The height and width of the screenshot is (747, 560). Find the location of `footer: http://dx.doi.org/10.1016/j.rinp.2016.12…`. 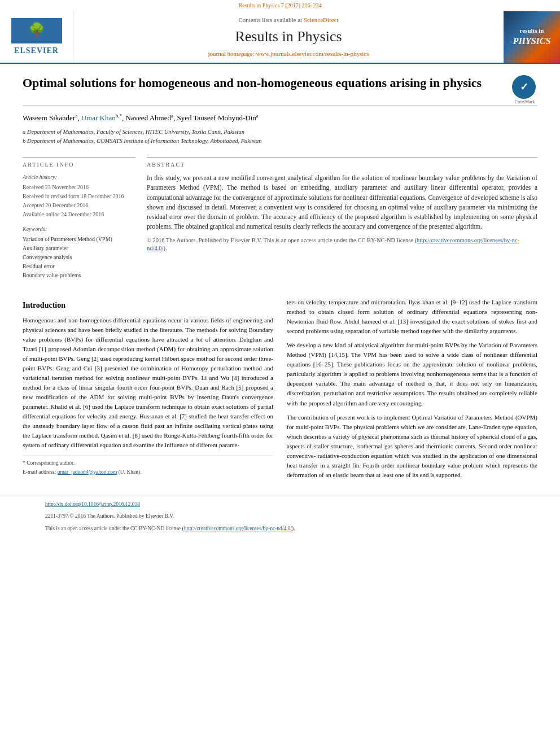

footer: http://dx.doi.org/10.1016/j.rinp.2016.12… is located at coordinates (280, 516).